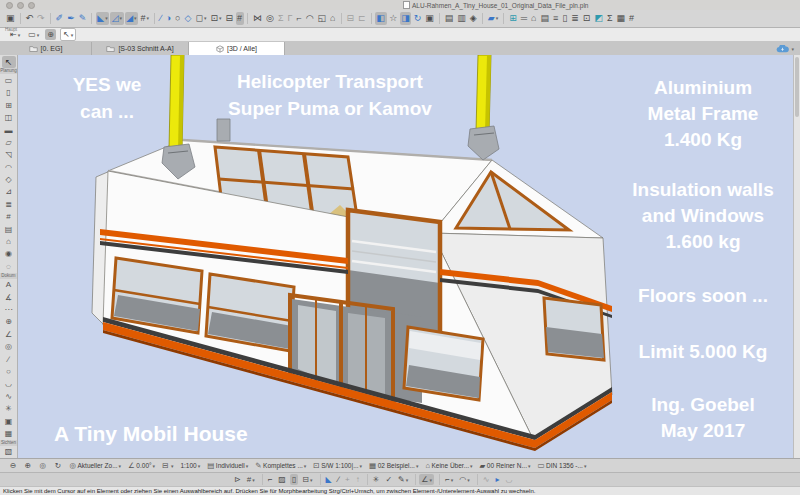  Describe the element at coordinates (282, 480) in the screenshot. I see `hatch-tool: ▨` at that location.